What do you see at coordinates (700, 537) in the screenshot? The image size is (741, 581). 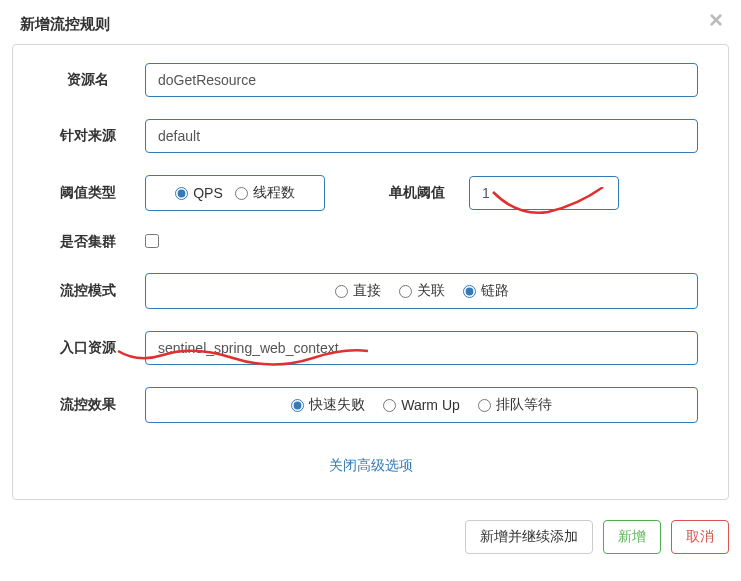 I see `cancel-button: 取消` at bounding box center [700, 537].